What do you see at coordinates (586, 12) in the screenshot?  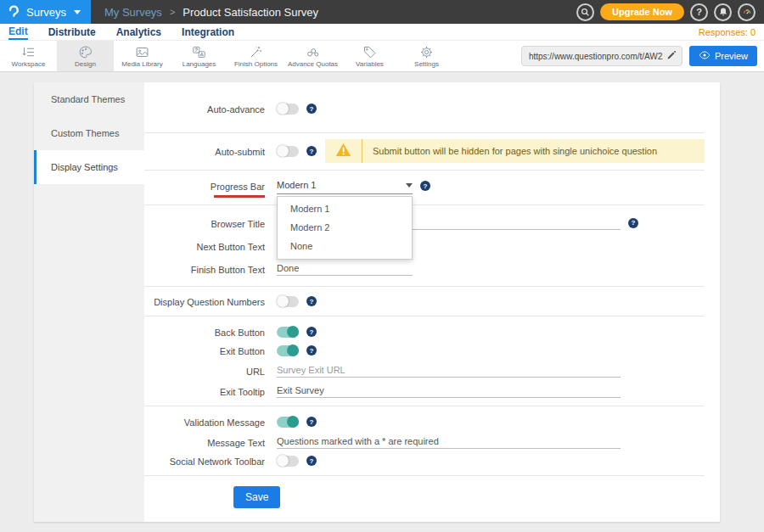 I see `search-icon` at bounding box center [586, 12].